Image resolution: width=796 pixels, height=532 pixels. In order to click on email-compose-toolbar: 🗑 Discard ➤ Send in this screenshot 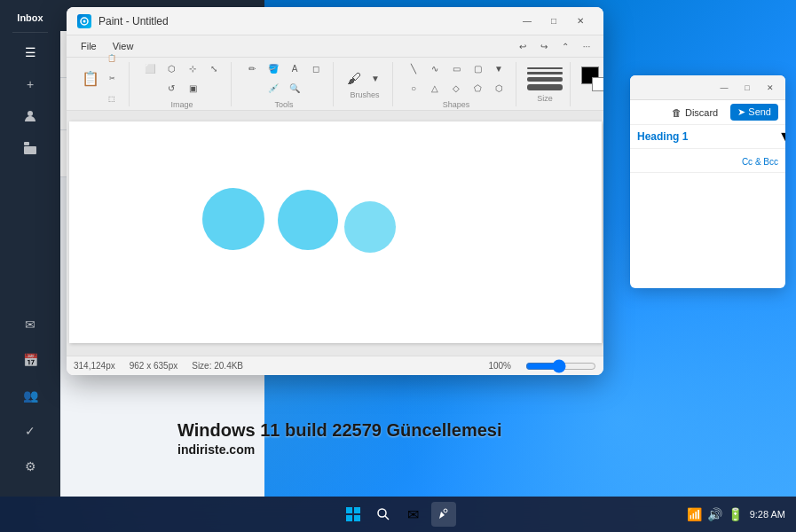, I will do `click(708, 113)`.